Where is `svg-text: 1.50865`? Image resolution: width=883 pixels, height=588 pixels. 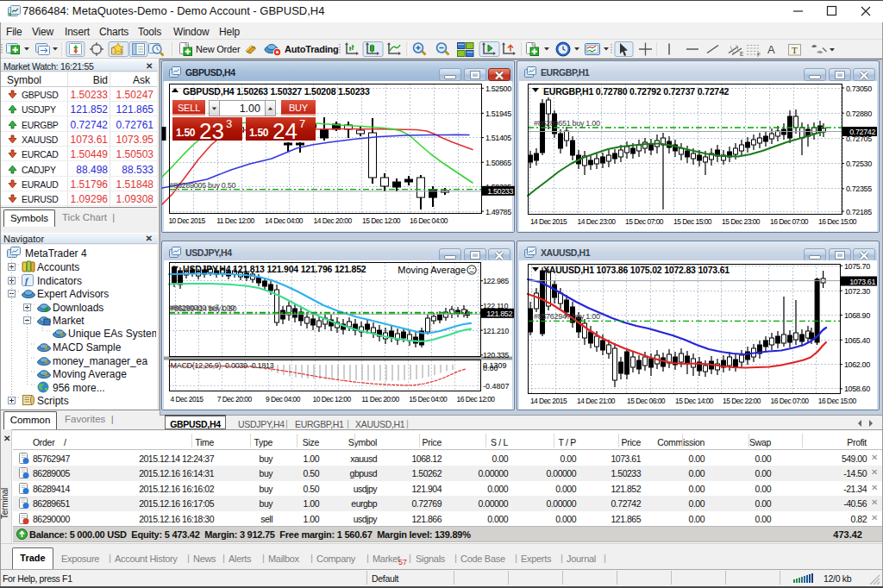 svg-text: 1.50865 is located at coordinates (498, 163).